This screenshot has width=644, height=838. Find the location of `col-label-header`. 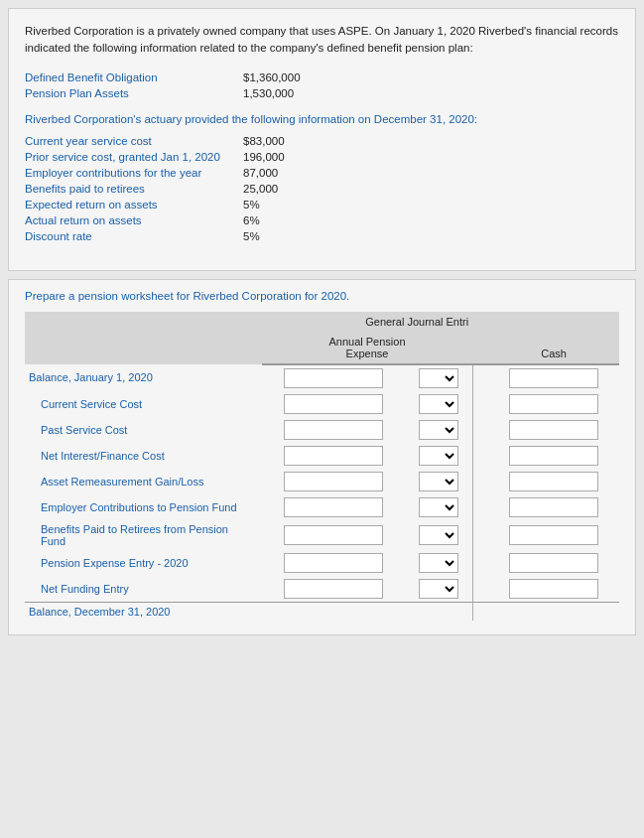

col-label-header is located at coordinates (143, 322).